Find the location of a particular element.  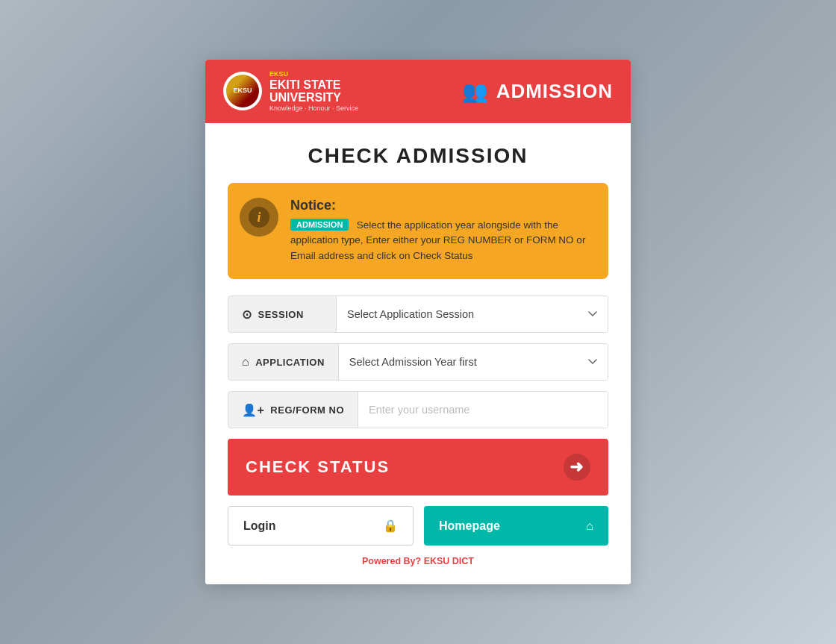

session-label: ⊙ SESSION is located at coordinates (282, 314).